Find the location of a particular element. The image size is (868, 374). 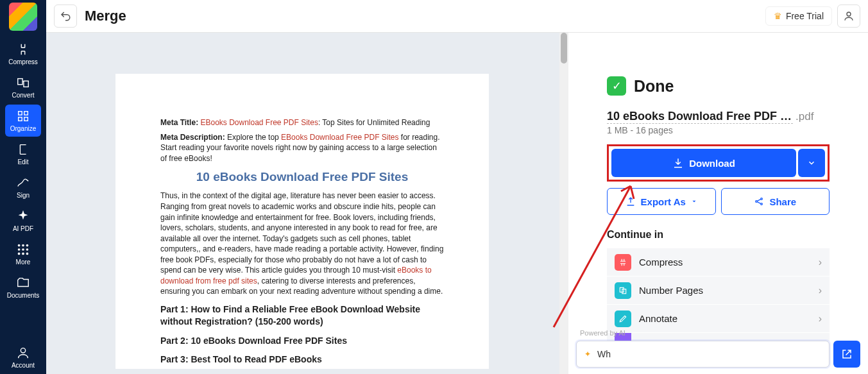

sidebar-item-documents: Documents is located at coordinates (23, 287).